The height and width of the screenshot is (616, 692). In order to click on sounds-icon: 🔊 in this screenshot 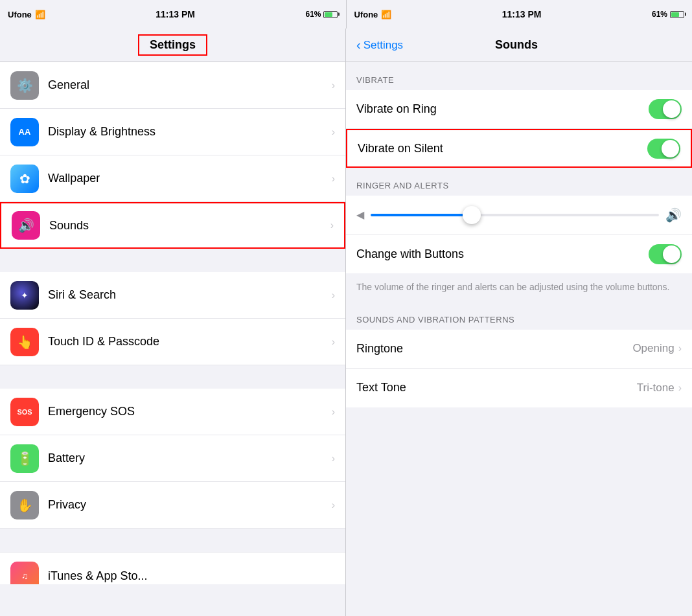, I will do `click(26, 225)`.